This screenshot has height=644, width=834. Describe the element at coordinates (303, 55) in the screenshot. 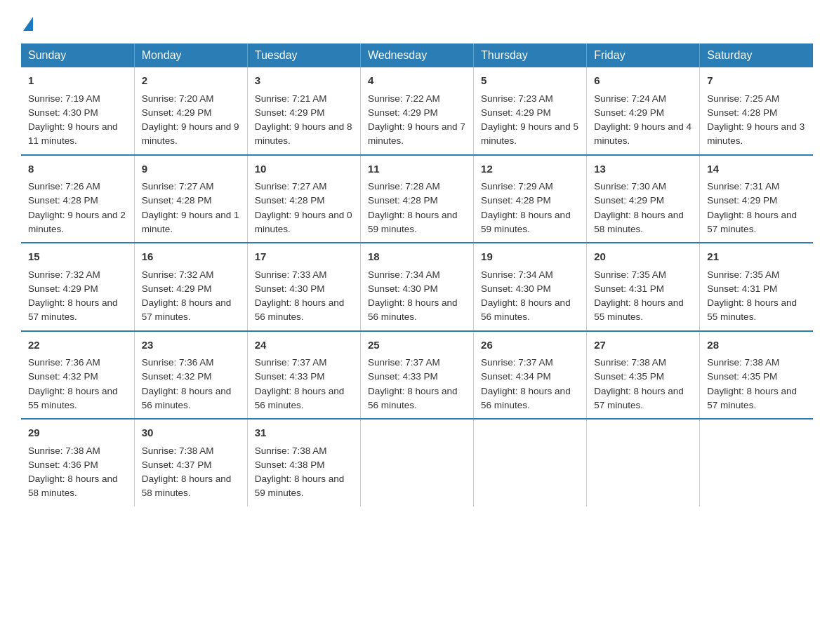

I see `day-header-tuesday: Tuesday` at that location.